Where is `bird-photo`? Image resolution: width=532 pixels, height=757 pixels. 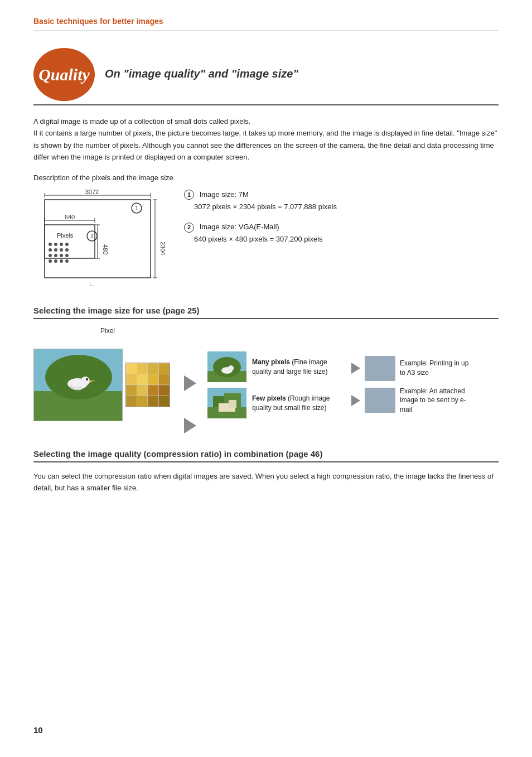
bird-photo is located at coordinates (78, 385).